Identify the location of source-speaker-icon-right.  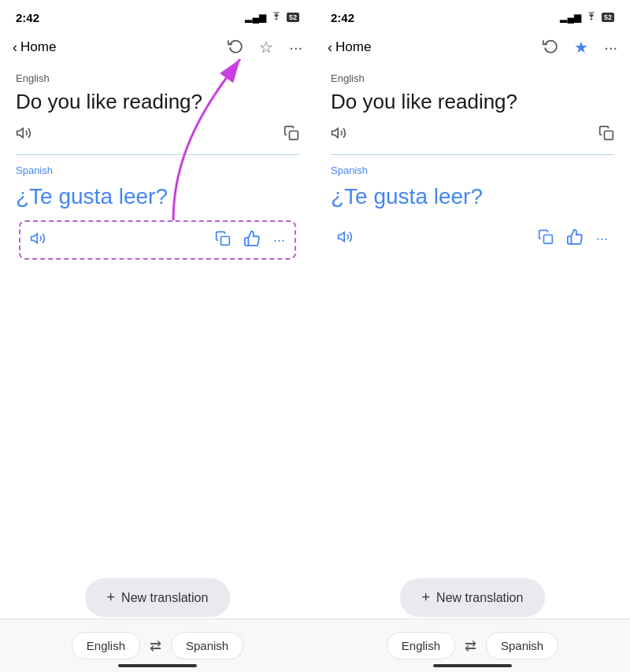
(339, 135).